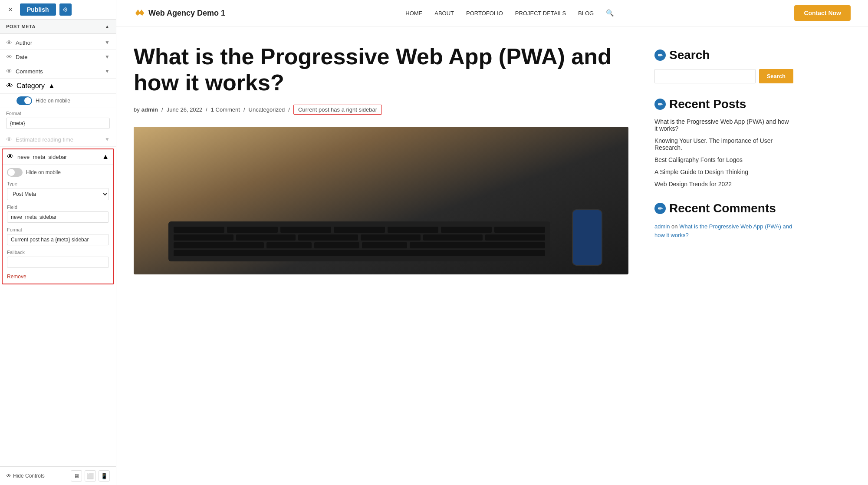 This screenshot has height=485, width=868. Describe the element at coordinates (662, 227) in the screenshot. I see `comment-author-link: admin` at that location.